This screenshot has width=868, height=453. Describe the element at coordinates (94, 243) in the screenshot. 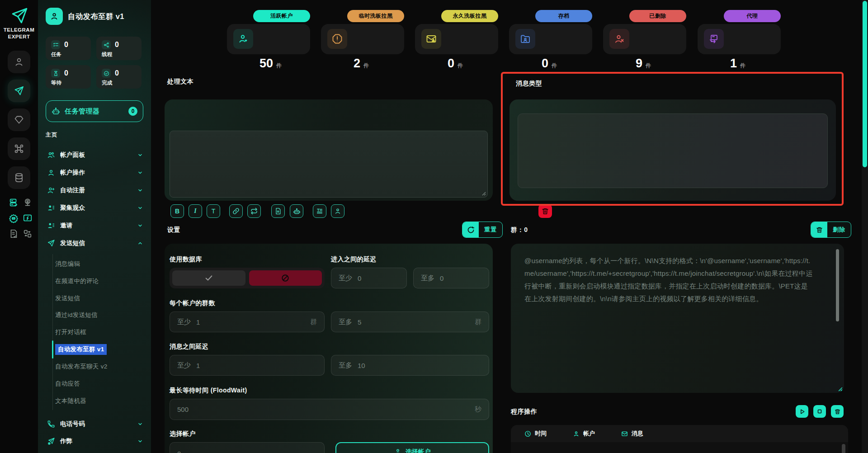

I see `sidebar-item-send-sms: 发送短信` at that location.